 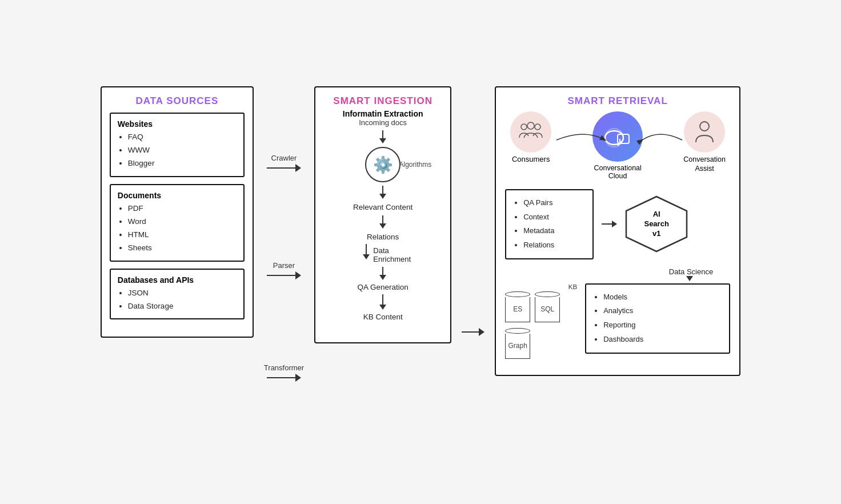 I want to click on kb-text: KB, so click(x=572, y=287).